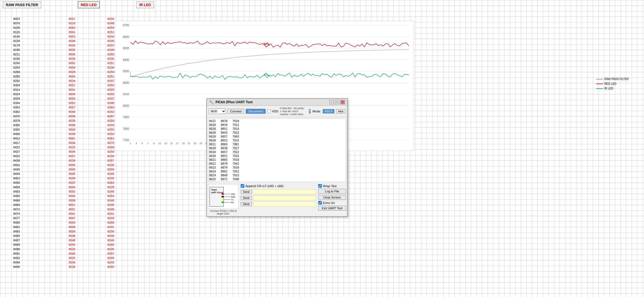 The height and width of the screenshot is (297, 644). What do you see at coordinates (341, 111) in the screenshot?
I see `hex-mode-button: Hex` at bounding box center [341, 111].